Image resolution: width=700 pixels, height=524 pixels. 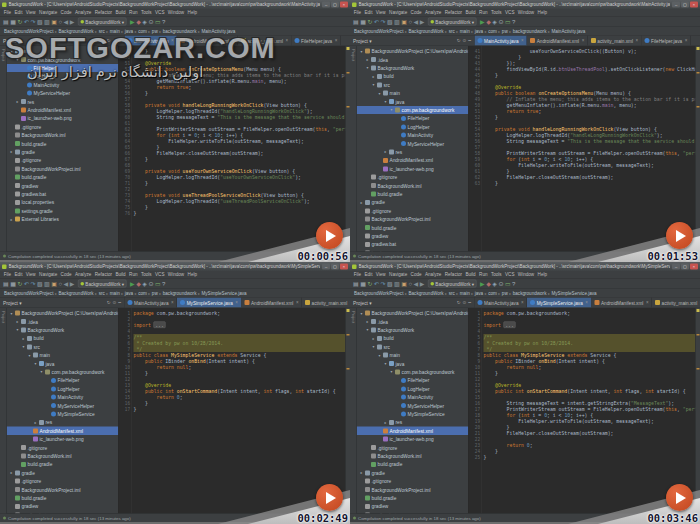 What do you see at coordinates (62, 41) in the screenshot?
I see `project-panel-header: Project ▾ ↻ ⊙ ━` at bounding box center [62, 41].